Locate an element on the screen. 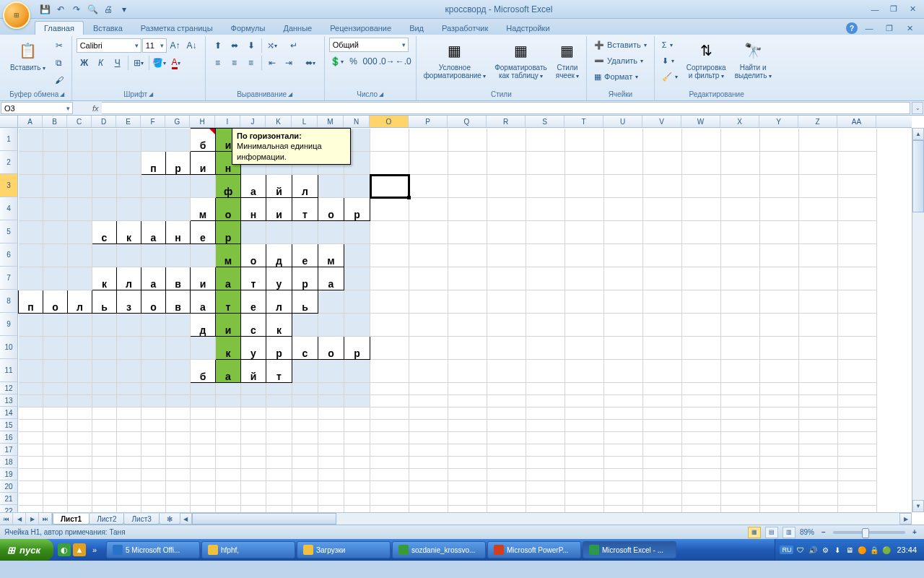 This screenshot has width=924, height=578. col-header: C is located at coordinates (79, 121).